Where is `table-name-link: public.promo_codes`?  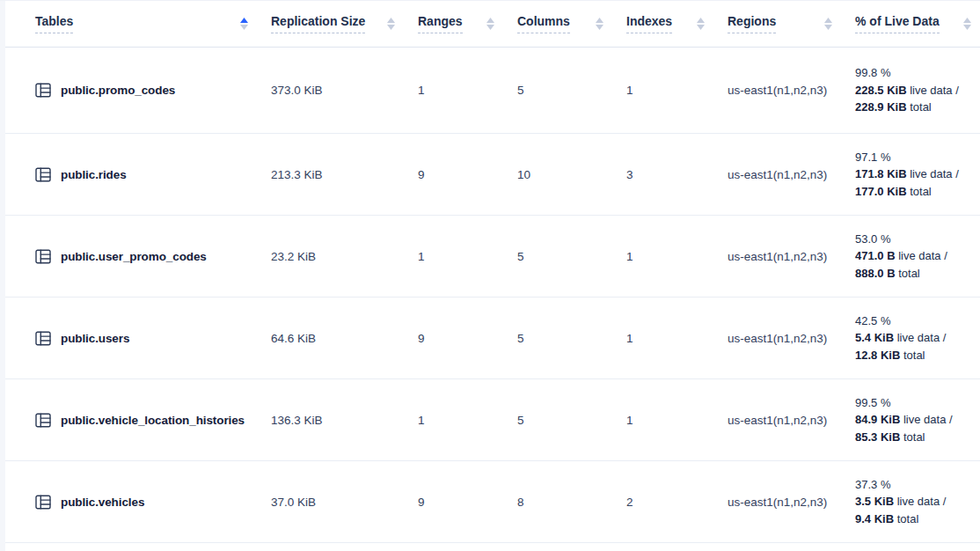
table-name-link: public.promo_codes is located at coordinates (118, 90).